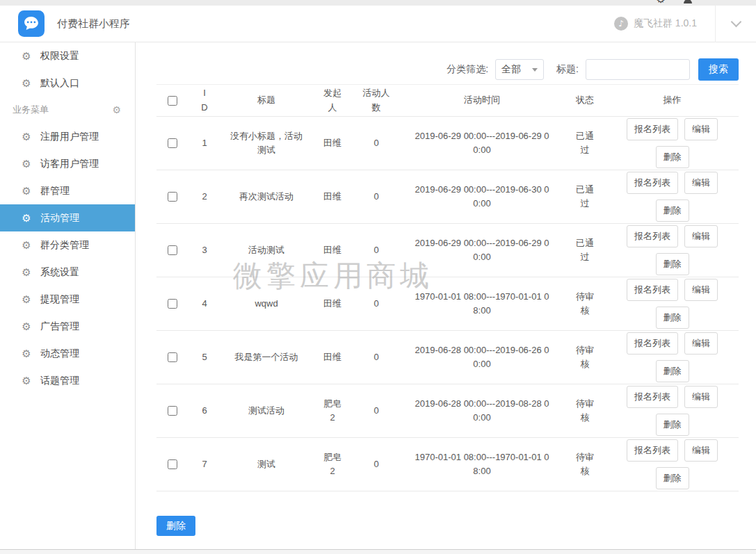 The image size is (756, 554). Describe the element at coordinates (67, 56) in the screenshot. I see `sidebar-item-permission-settings: ⚙ 权限设置` at that location.